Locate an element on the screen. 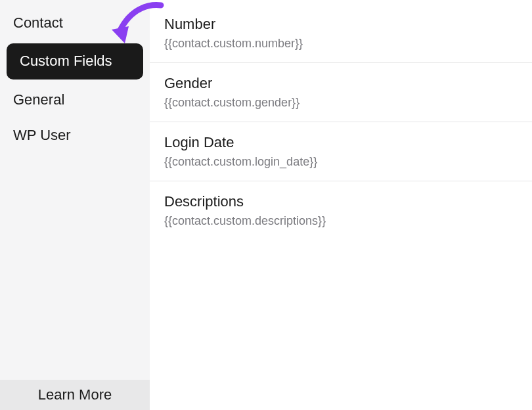  sidebar-item-label: WP User is located at coordinates (42, 135).